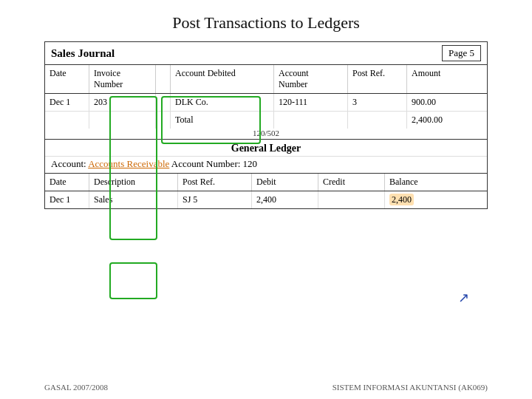 Image resolution: width=532 pixels, height=399 pixels. What do you see at coordinates (440, 120) in the screenshot?
I see `sj-total-amount: 2,400.00` at bounding box center [440, 120].